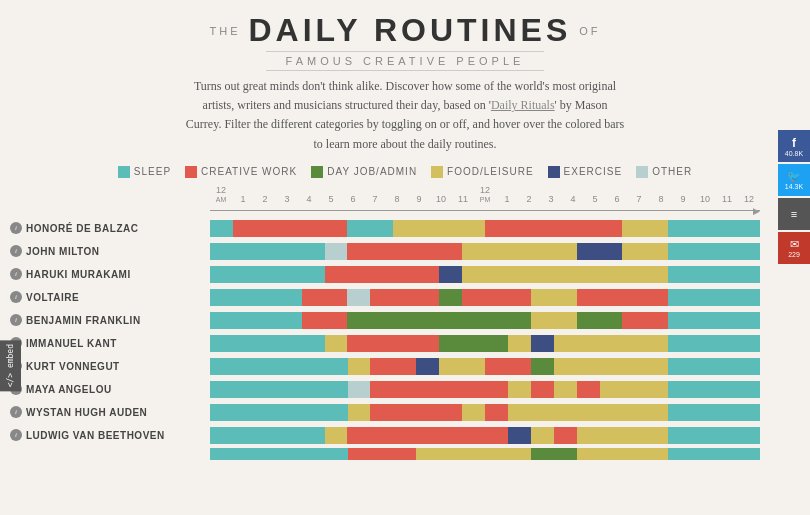  What do you see at coordinates (485, 344) in the screenshot?
I see `row-kant: i IMMANUEL KANT` at bounding box center [485, 344].